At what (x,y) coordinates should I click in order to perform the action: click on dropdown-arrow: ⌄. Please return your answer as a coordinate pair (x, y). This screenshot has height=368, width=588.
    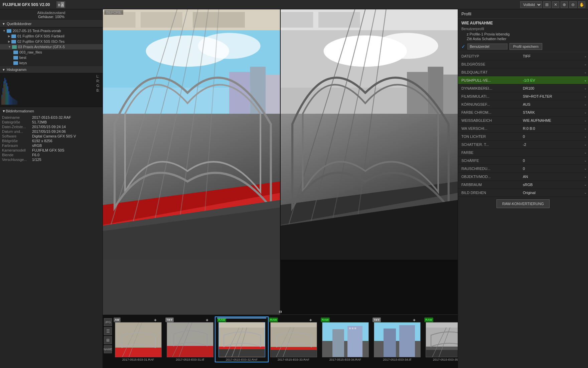
    Looking at the image, I should click on (585, 56).